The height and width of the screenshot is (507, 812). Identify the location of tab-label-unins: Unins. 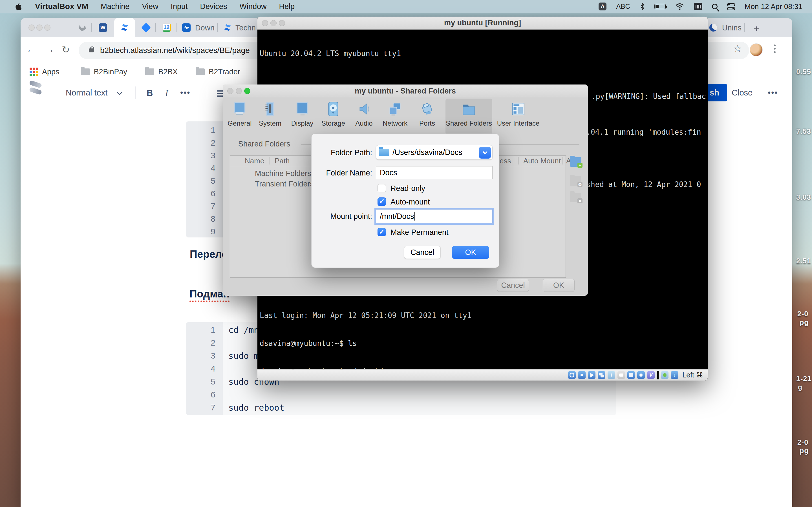
(732, 28).